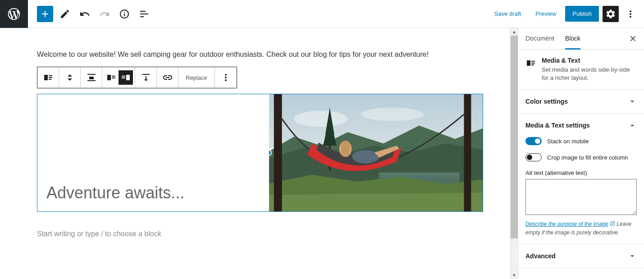 The width and height of the screenshot is (644, 279). Describe the element at coordinates (582, 14) in the screenshot. I see `publish-button: Publish` at that location.